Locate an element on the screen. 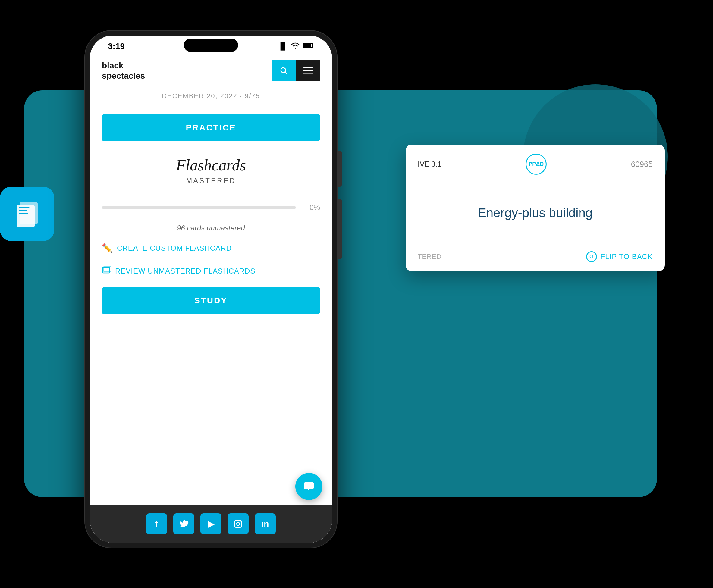 This screenshot has height=588, width=713. app-header: black spectacles is located at coordinates (211, 71).